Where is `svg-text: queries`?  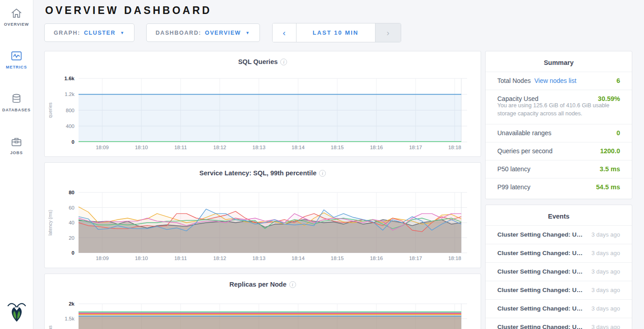
svg-text: queries is located at coordinates (50, 110).